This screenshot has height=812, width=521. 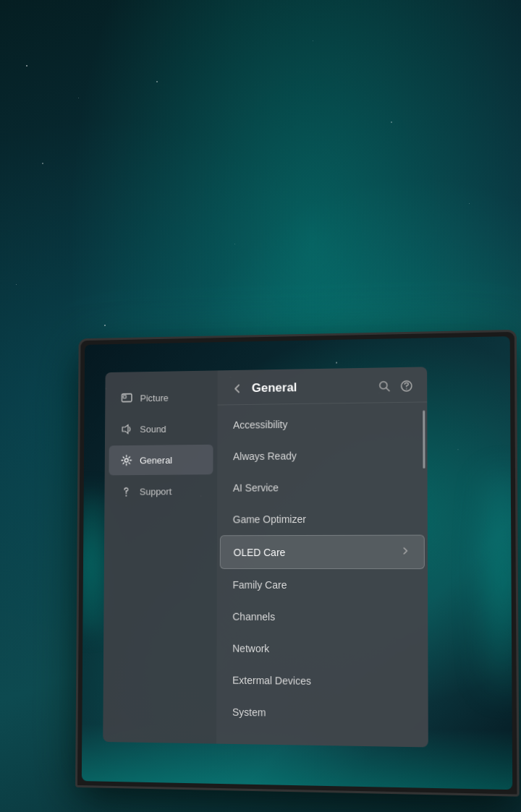 I want to click on back-button, so click(x=237, y=389).